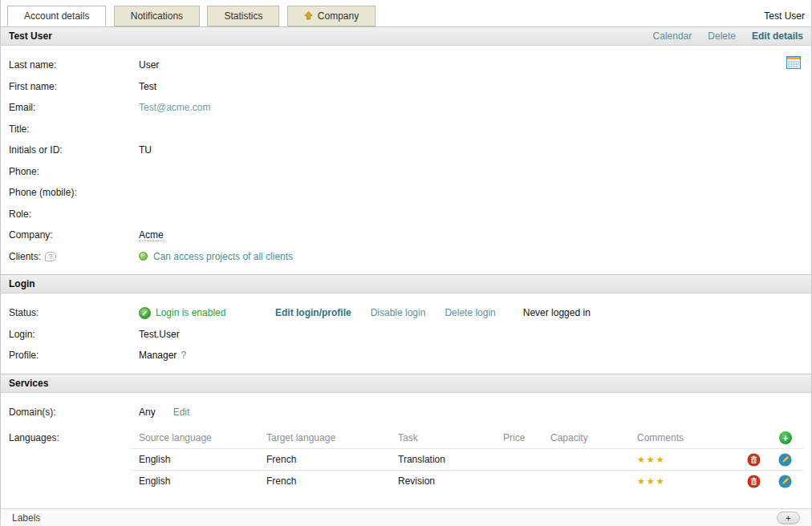 This screenshot has width=812, height=526. Describe the element at coordinates (149, 65) in the screenshot. I see `field-value-text: User` at that location.